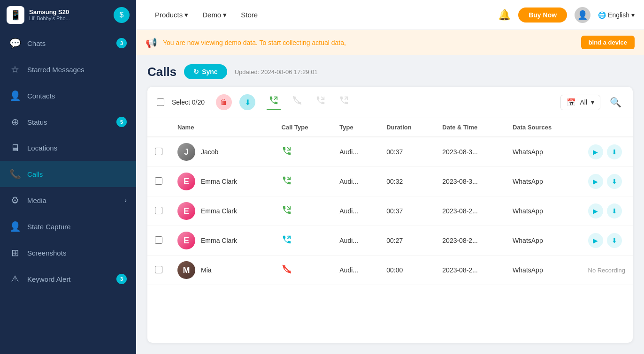  I want to click on sidebar-item-state-capture: 👤 State Capture, so click(68, 226).